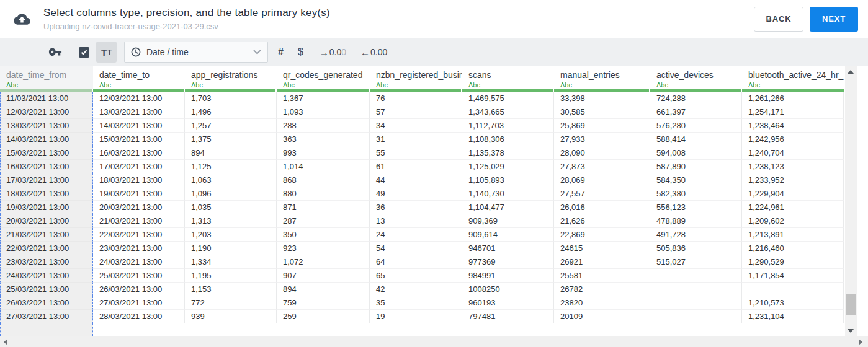 The image size is (868, 347). Describe the element at coordinates (47, 167) in the screenshot. I see `table-cell: 16/03/2021 13:00` at that location.